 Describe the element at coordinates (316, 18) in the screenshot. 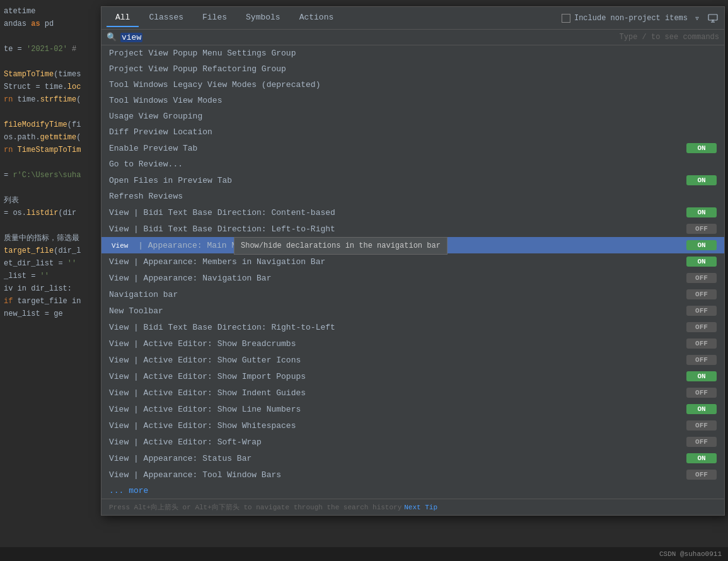

I see `tab-actions: Actions` at that location.